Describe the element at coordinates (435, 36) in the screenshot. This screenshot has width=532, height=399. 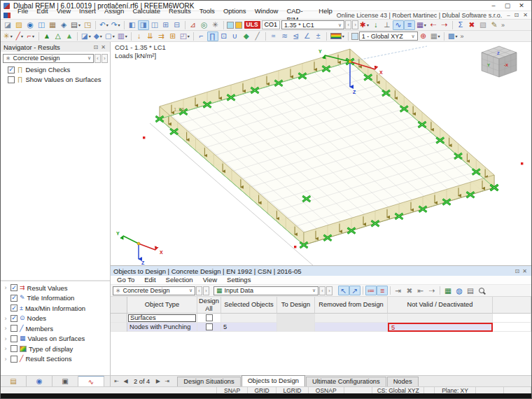
I see `grid-settings-icon: ▦▾` at that location.